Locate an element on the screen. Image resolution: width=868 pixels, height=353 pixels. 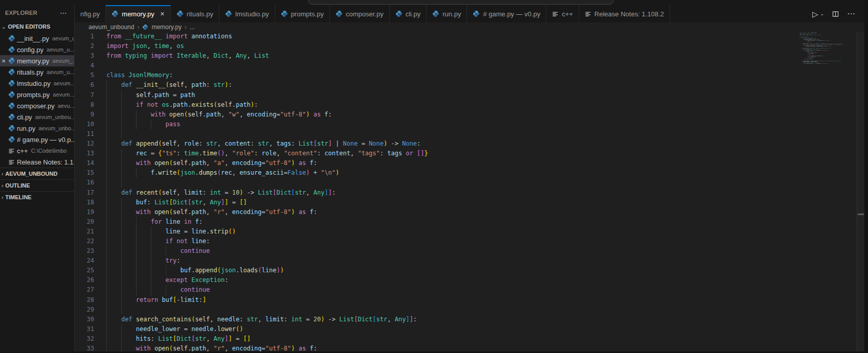
code-line-10: pass is located at coordinates (478, 125).